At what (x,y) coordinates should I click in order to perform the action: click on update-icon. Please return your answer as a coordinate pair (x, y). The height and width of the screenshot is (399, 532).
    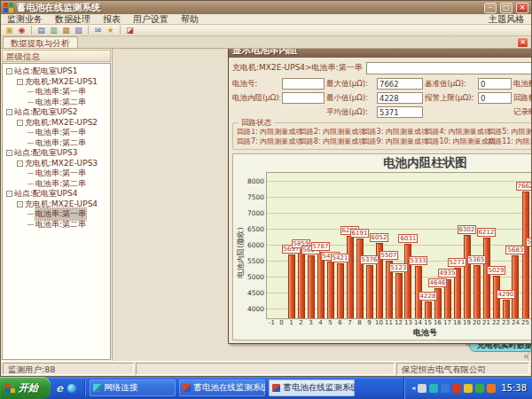
    Looking at the image, I should click on (445, 388).